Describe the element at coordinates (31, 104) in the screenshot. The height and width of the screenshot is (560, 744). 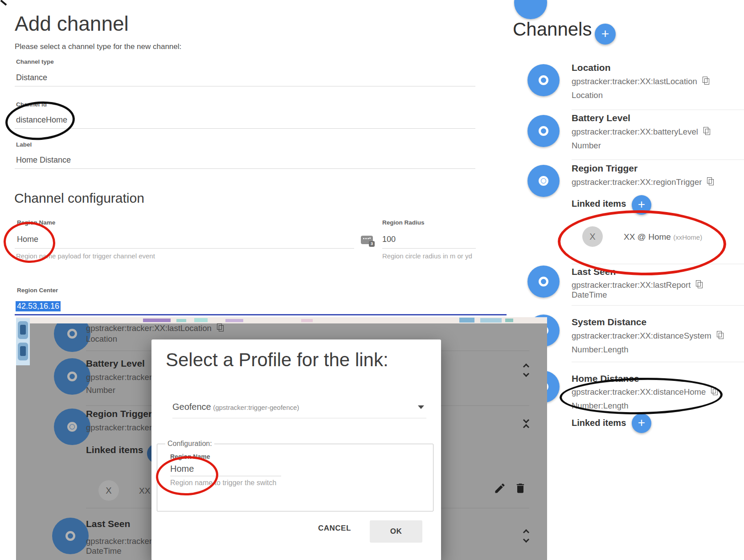
I see `channel-id-label: Channel id` at that location.